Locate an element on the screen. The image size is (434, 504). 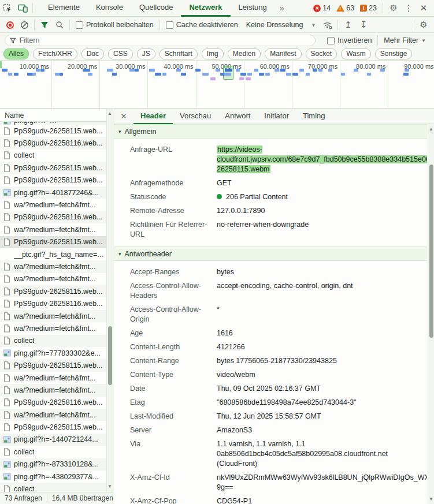
filter-chip-js: JS is located at coordinates (146, 54).